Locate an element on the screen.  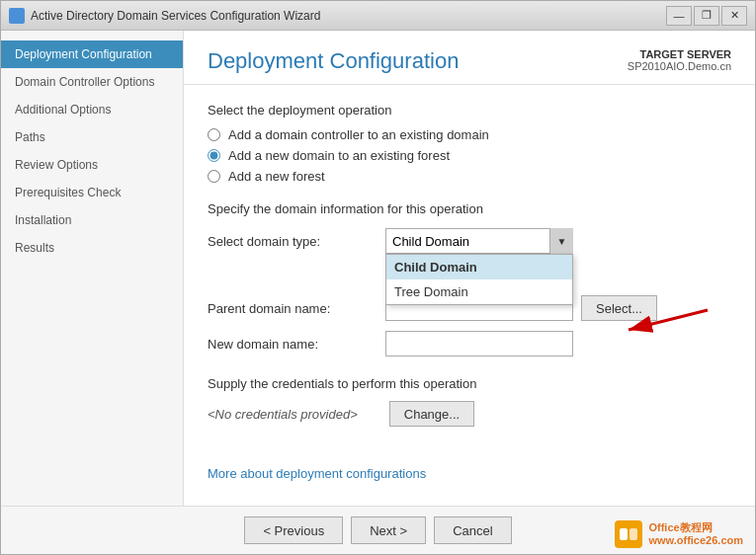
dropdown-option-child-domain: Child Domain is located at coordinates (479, 267).